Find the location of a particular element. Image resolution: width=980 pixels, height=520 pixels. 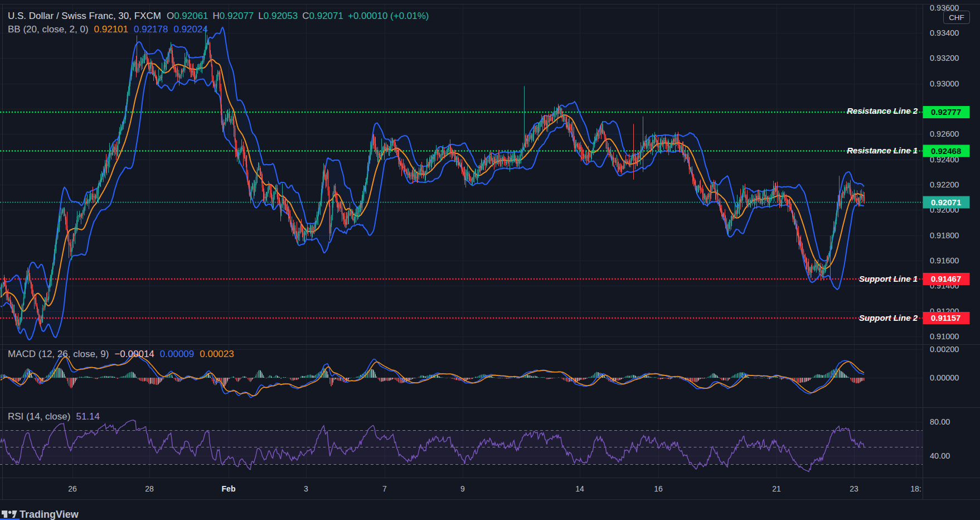

svg-text: 0.92777 is located at coordinates (946, 112).